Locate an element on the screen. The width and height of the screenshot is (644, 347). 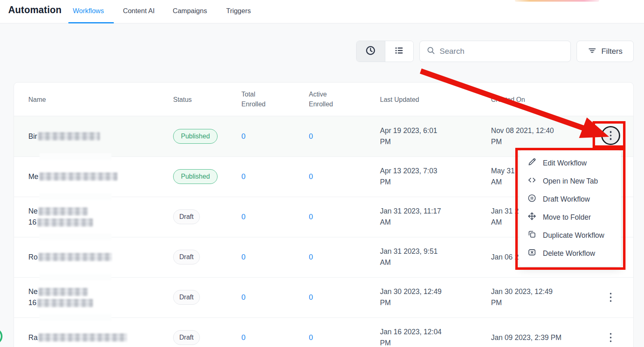
list-view-button is located at coordinates (400, 51).